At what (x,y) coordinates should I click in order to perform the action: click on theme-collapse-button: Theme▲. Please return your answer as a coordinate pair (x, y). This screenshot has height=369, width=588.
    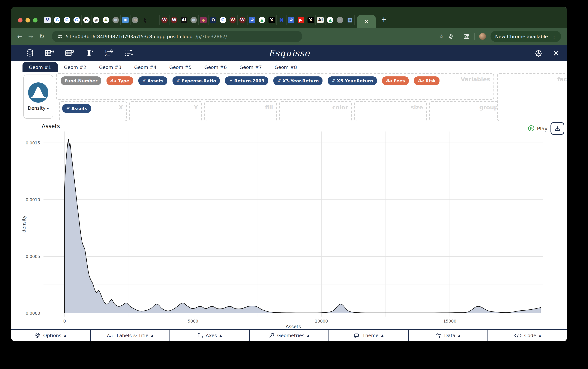
    Looking at the image, I should click on (369, 336).